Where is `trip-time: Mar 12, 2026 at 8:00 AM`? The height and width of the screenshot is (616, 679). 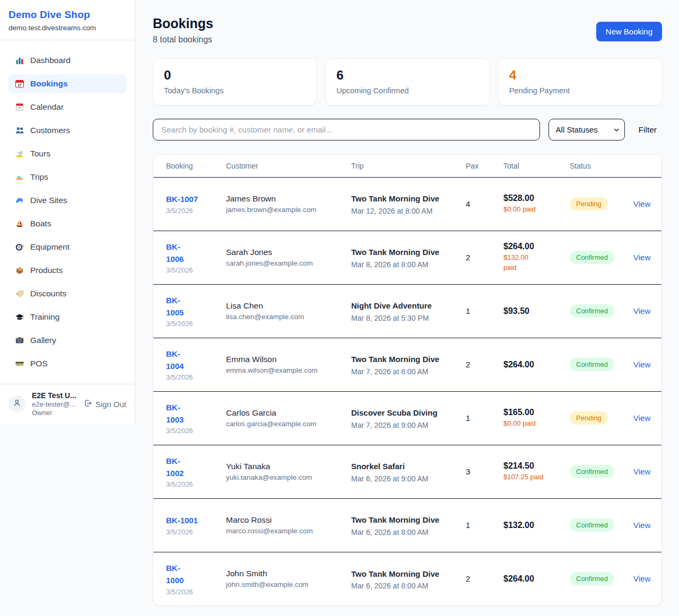
trip-time: Mar 12, 2026 at 8:00 AM is located at coordinates (408, 211).